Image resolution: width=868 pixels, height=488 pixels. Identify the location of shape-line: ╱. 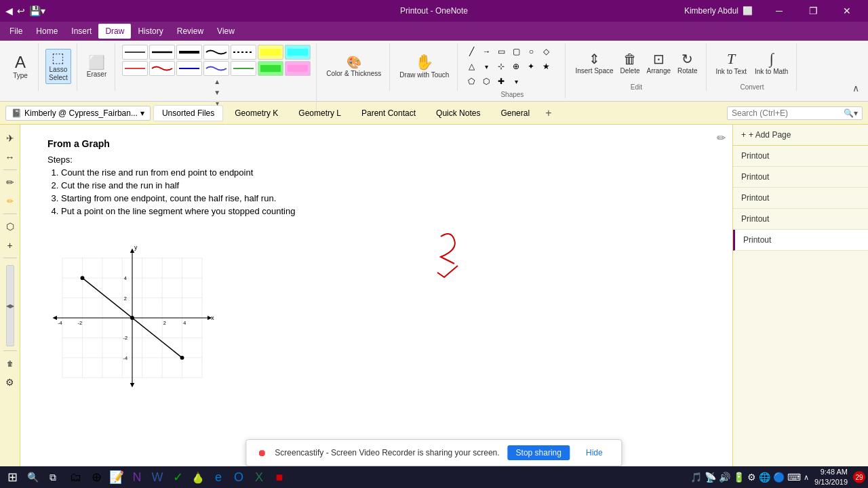
(471, 52).